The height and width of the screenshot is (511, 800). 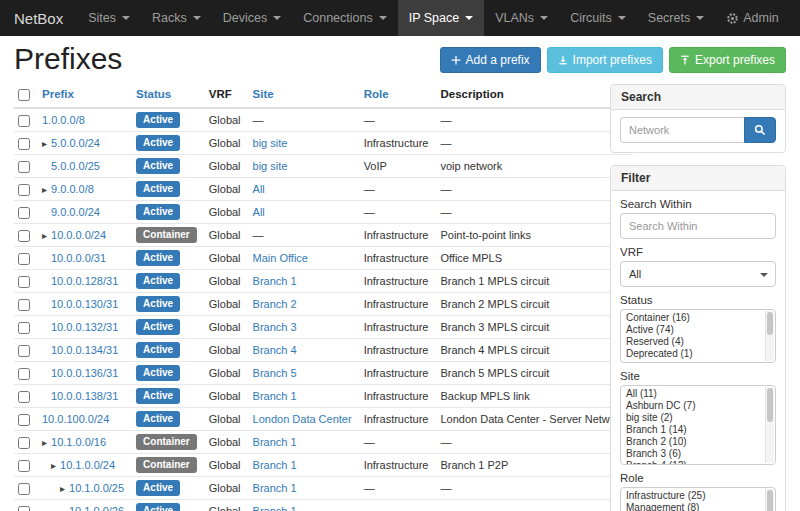 What do you see at coordinates (692, 394) in the screenshot?
I see `listbox-option: All (11)` at bounding box center [692, 394].